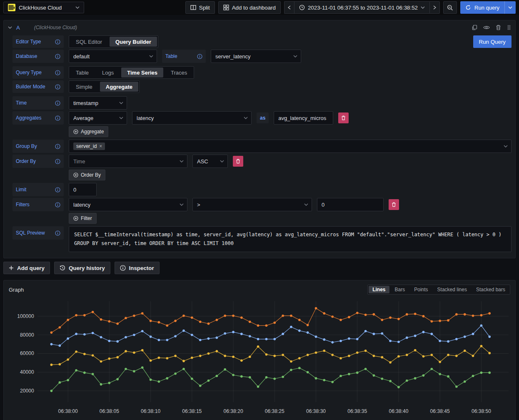  I want to click on svg-text: 80000, so click(27, 335).